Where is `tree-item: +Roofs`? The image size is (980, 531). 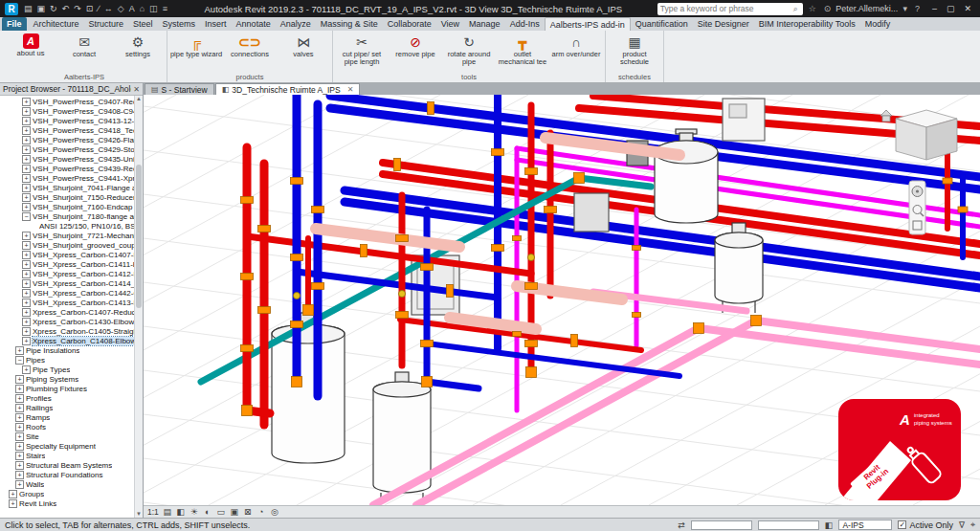 tree-item: +Roofs is located at coordinates (67, 427).